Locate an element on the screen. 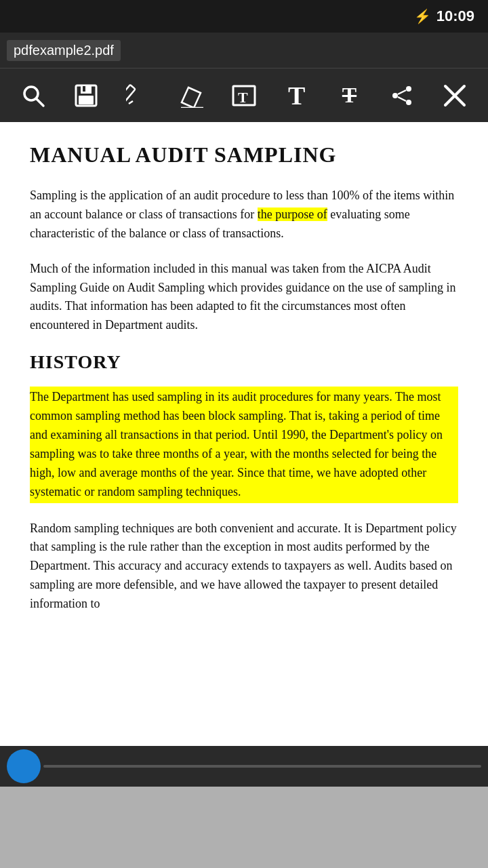 This screenshot has width=488, height=868. history-section-title: HISTORY is located at coordinates (244, 362).